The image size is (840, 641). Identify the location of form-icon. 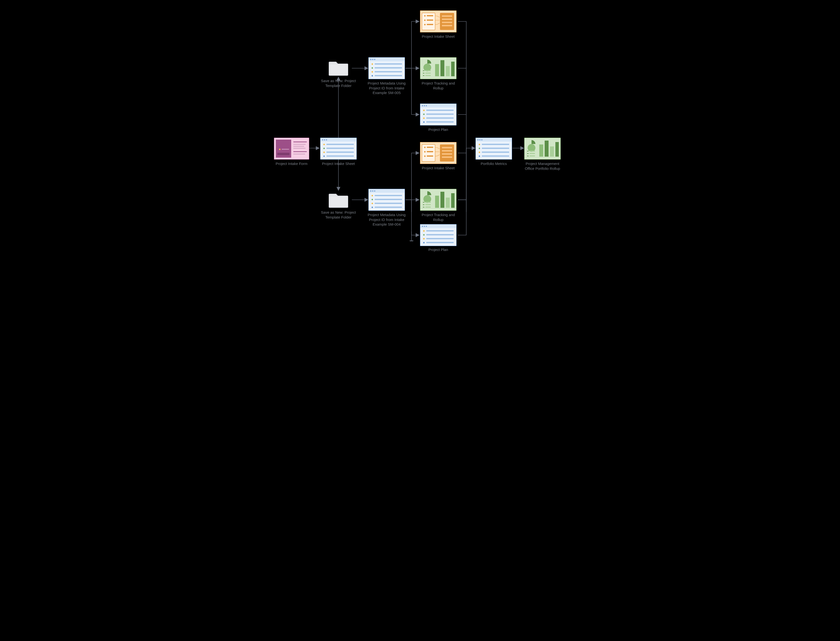
(291, 149).